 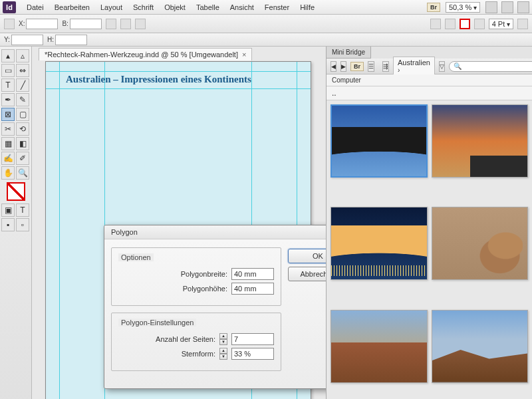 I want to click on direct-selection-tool: ▵, so click(x=23, y=56).